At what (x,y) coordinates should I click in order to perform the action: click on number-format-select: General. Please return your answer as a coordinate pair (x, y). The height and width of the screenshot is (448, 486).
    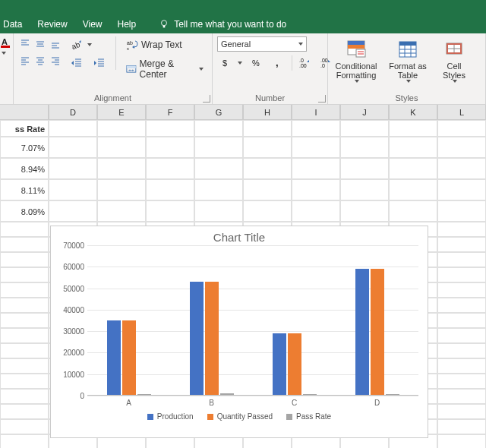
    Looking at the image, I should click on (262, 44).